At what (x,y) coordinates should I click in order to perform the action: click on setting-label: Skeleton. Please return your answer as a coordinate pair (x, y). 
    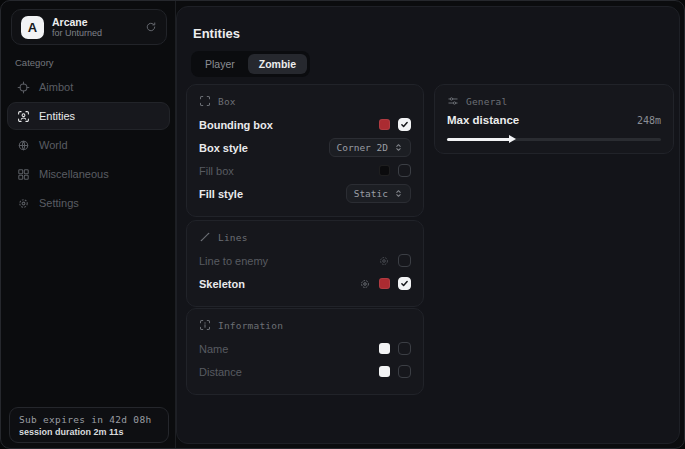
    Looking at the image, I should click on (222, 284).